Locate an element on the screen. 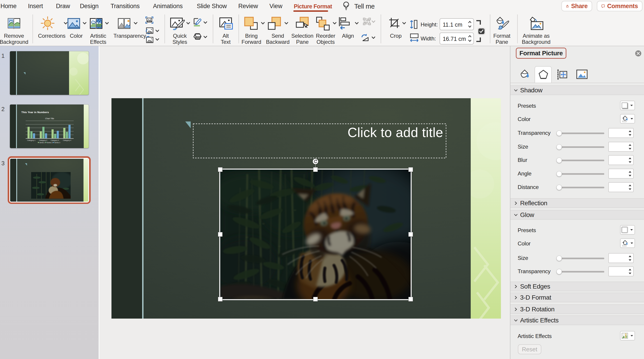 This screenshot has height=359, width=644. svg-text: Series 3 is located at coordinates (58, 143).